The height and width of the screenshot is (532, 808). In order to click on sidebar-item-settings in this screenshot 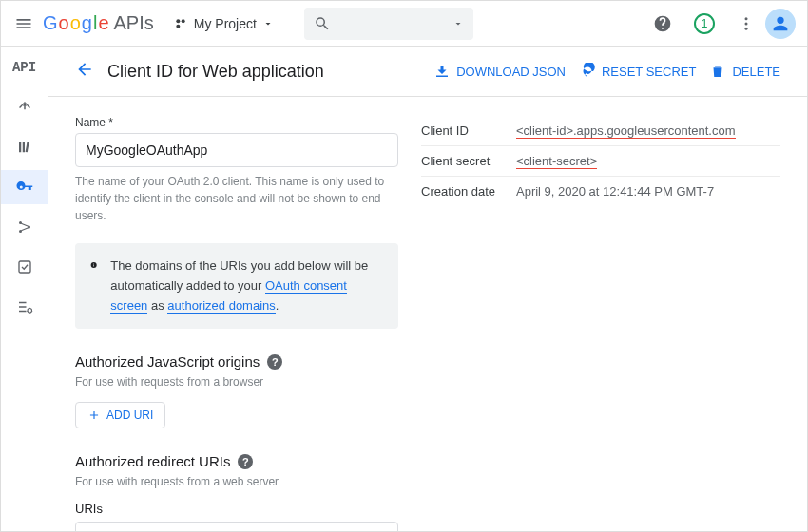, I will do `click(25, 307)`.